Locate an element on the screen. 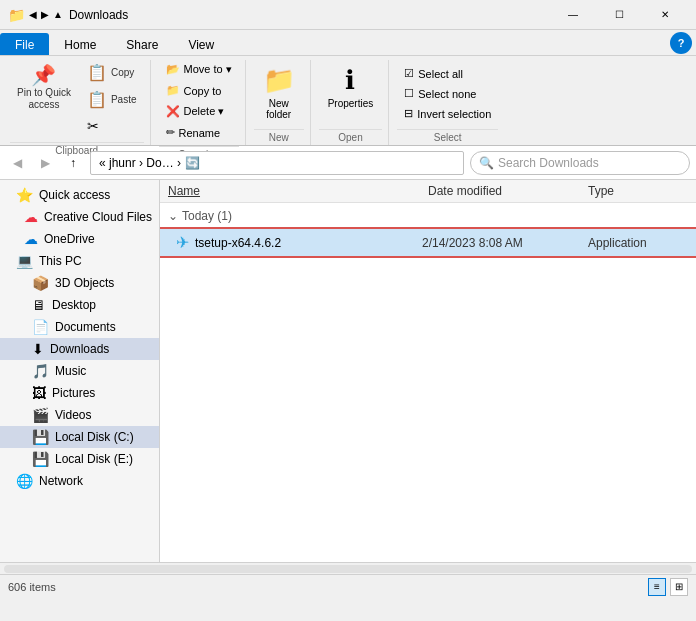 The image size is (696, 621). pictures-icon: 🖼 is located at coordinates (39, 393).